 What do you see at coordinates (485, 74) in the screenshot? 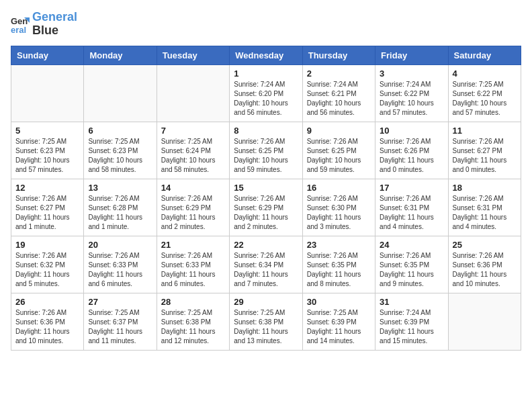
I see `day-number: 4` at bounding box center [485, 74].